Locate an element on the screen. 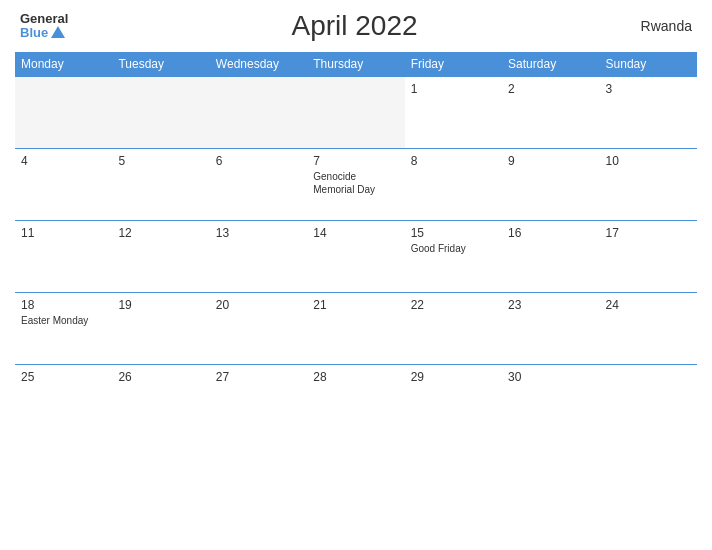  calendar-cell: 16 is located at coordinates (550, 257).